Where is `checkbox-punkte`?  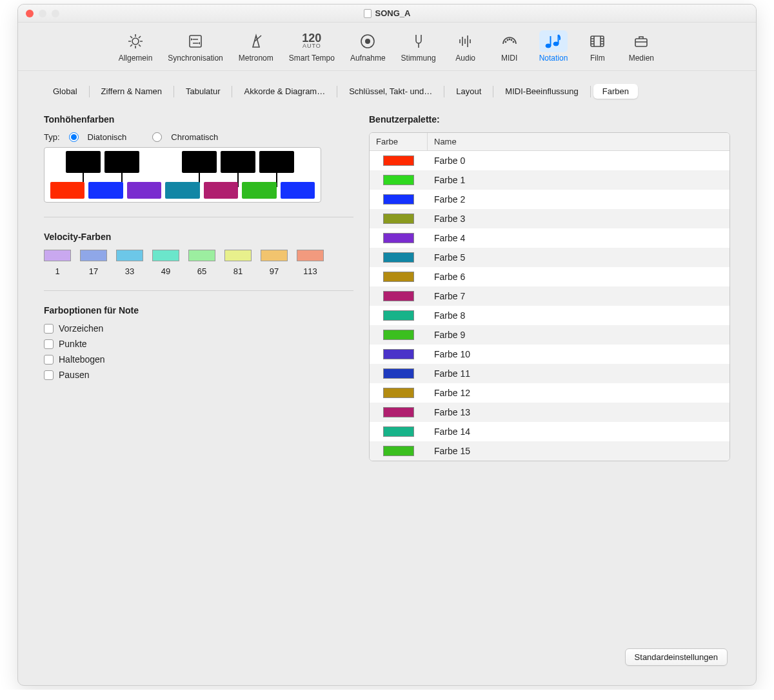 checkbox-punkte is located at coordinates (49, 345).